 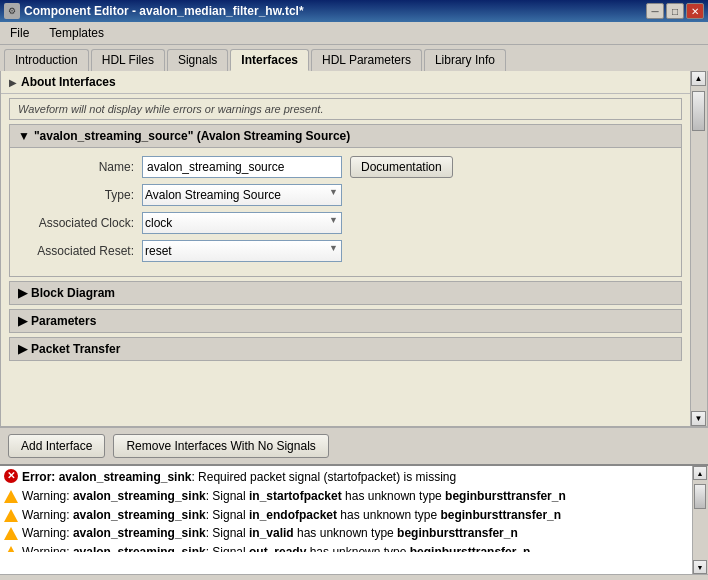 I want to click on clock-select-wrapper: clock, so click(x=242, y=223).